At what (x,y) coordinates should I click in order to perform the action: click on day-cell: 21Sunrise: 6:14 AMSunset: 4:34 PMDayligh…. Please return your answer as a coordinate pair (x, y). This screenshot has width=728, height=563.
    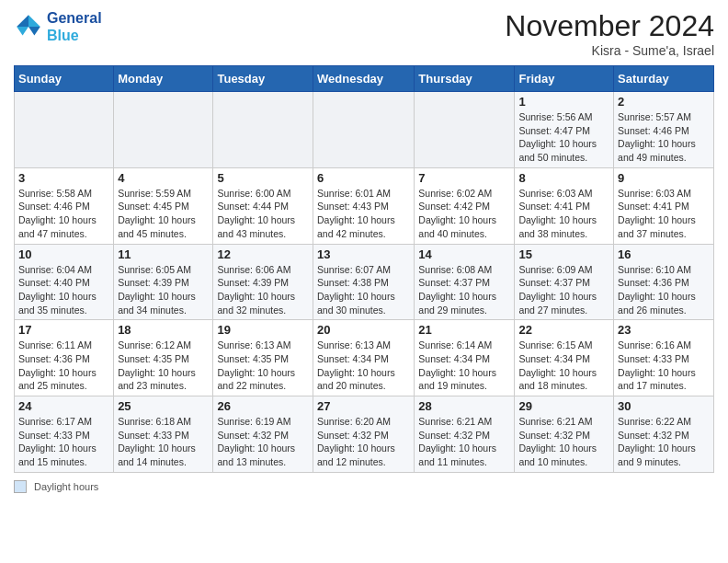
    Looking at the image, I should click on (465, 359).